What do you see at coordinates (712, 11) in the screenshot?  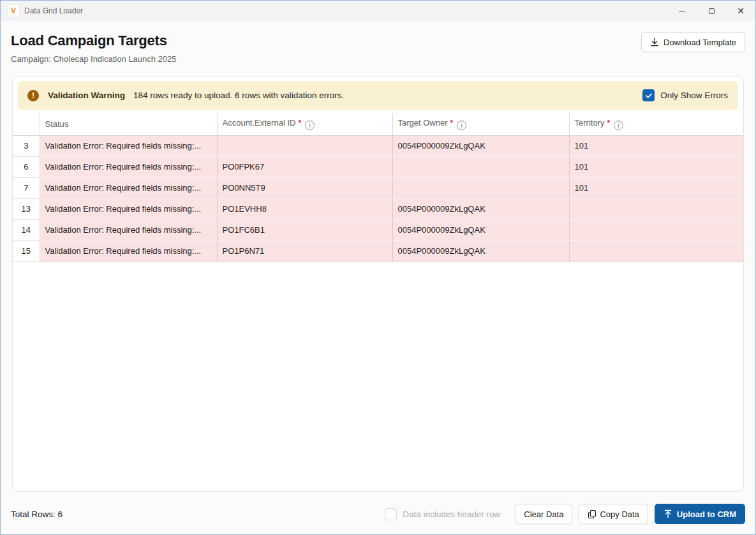 I see `maximize-icon` at bounding box center [712, 11].